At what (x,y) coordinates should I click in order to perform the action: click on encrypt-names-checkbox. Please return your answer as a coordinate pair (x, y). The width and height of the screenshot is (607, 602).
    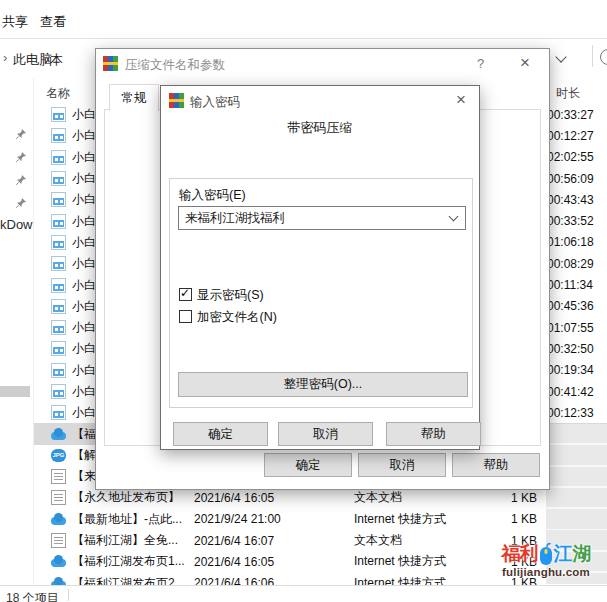
    Looking at the image, I should click on (186, 316).